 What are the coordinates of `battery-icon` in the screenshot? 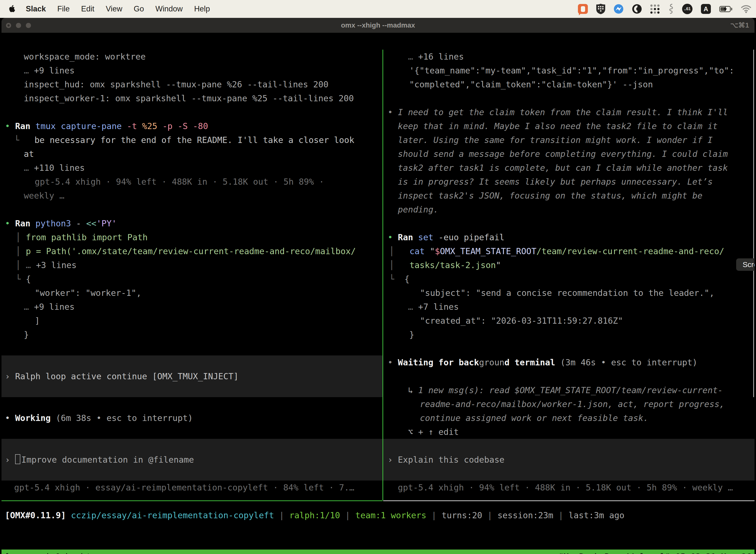 It's located at (726, 9).